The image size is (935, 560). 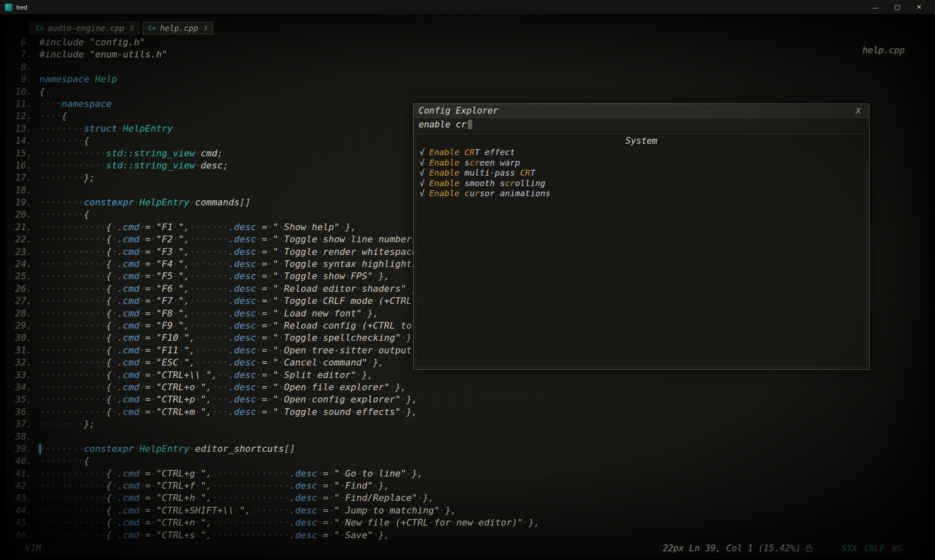 What do you see at coordinates (27, 461) in the screenshot?
I see `line-number: 40.` at bounding box center [27, 461].